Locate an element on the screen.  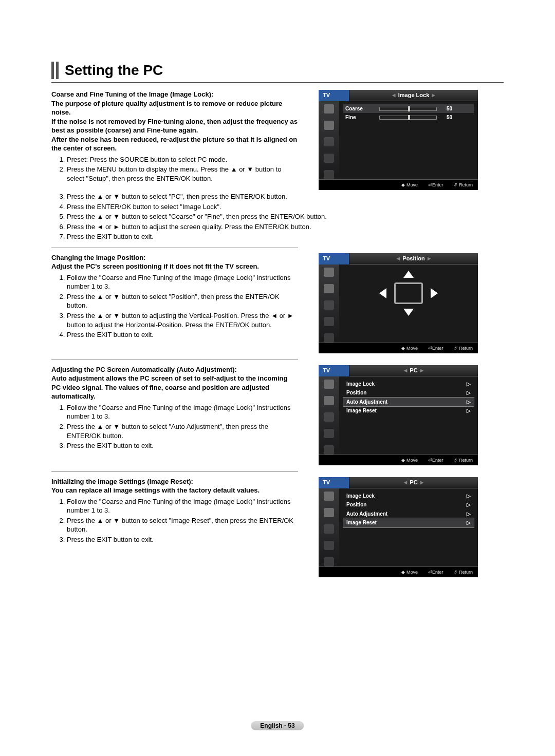
slider-fine: Fine 50 is located at coordinates (409, 118).